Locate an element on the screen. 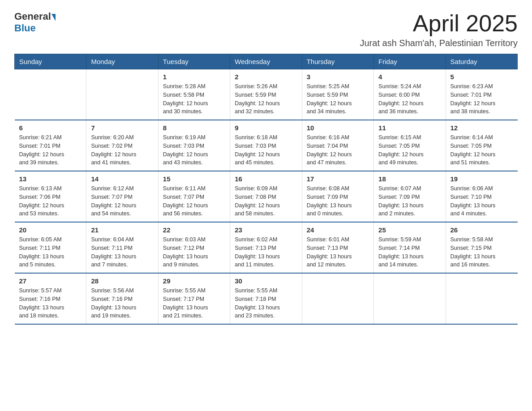 This screenshot has width=532, height=411. week-row-2: 6Sunrise: 6:21 AM Sunset: 7:01 PM Daylig… is located at coordinates (266, 146).